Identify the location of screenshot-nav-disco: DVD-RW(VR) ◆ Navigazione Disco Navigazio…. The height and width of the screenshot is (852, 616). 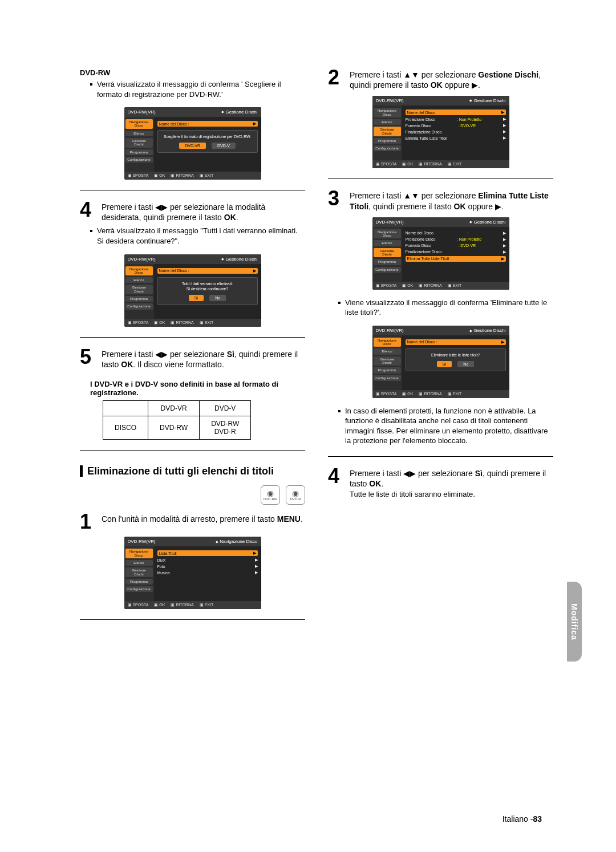
(193, 573).